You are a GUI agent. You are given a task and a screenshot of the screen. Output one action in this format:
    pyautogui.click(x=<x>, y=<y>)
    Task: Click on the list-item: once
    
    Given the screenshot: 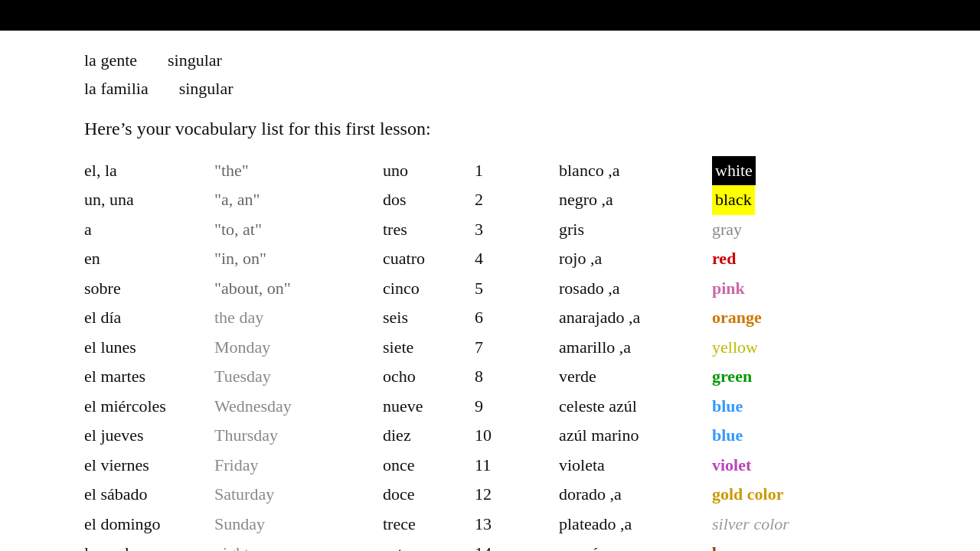 What is the action you would take?
    pyautogui.click(x=417, y=465)
    